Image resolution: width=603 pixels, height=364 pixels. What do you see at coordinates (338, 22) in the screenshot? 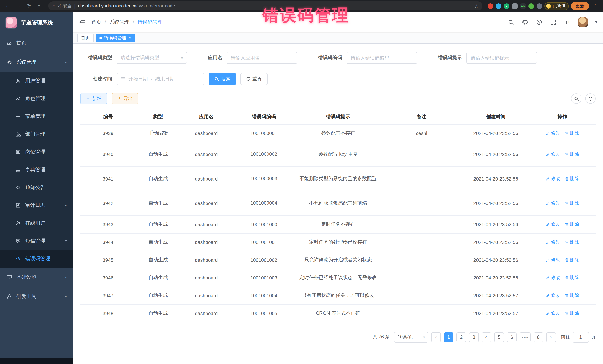
I see `top-navbar: 首页 / 系统管理 / 错误码管理` at bounding box center [338, 22].